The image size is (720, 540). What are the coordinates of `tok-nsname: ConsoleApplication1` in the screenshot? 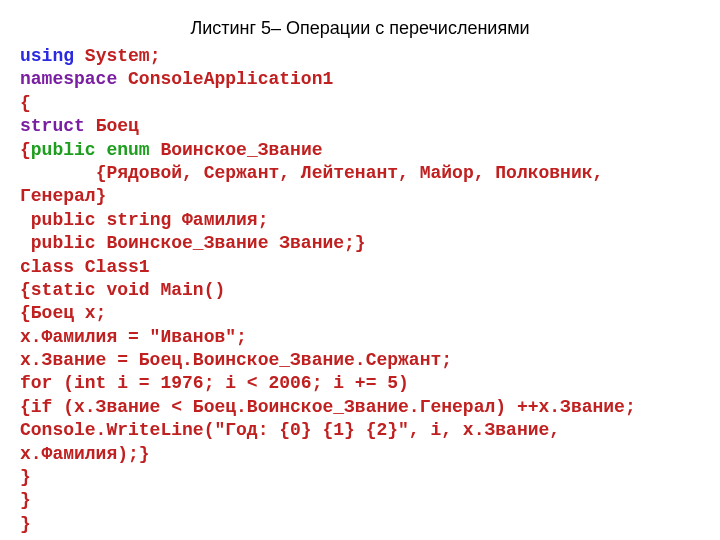 It's located at (230, 79).